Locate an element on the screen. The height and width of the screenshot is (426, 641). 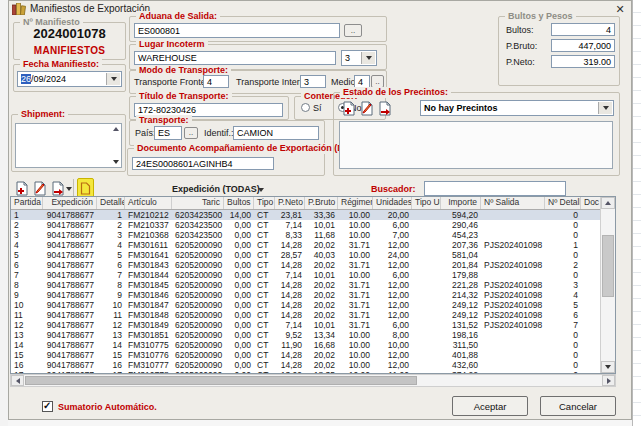
close-icon: ✕ is located at coordinates (620, 9).